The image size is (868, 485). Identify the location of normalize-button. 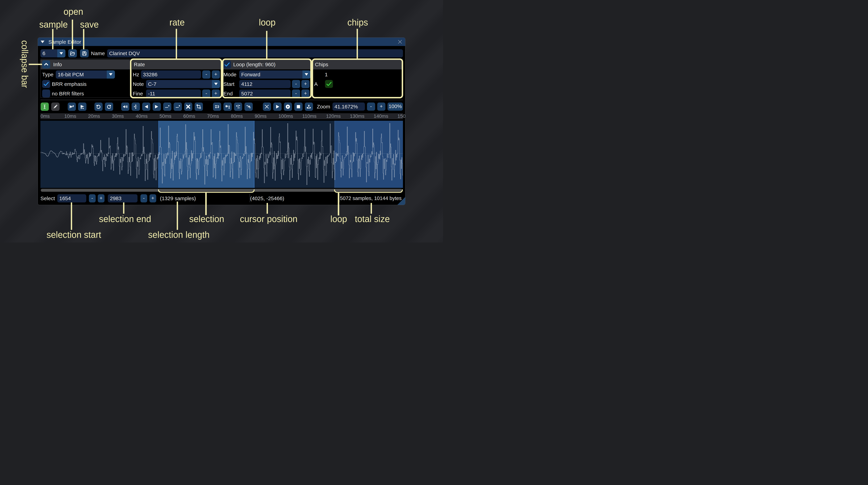
(136, 106).